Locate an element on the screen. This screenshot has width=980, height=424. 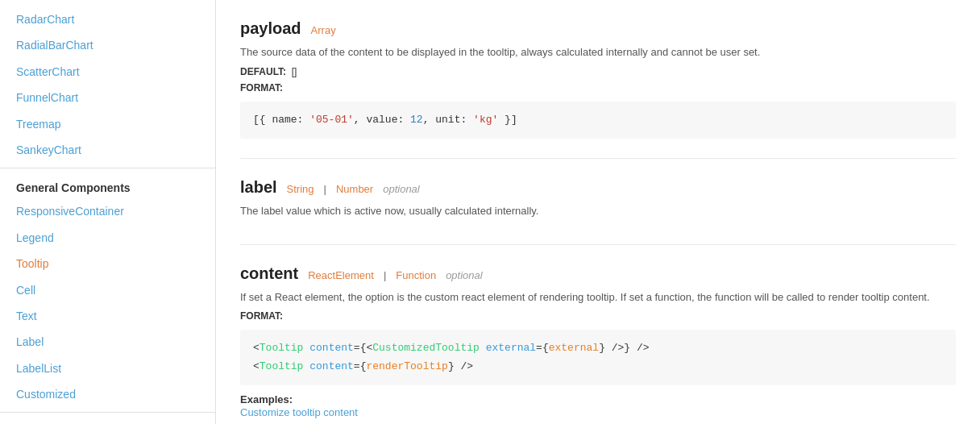
sidebar-item-sankey-chart: SankeyChart is located at coordinates (108, 150).